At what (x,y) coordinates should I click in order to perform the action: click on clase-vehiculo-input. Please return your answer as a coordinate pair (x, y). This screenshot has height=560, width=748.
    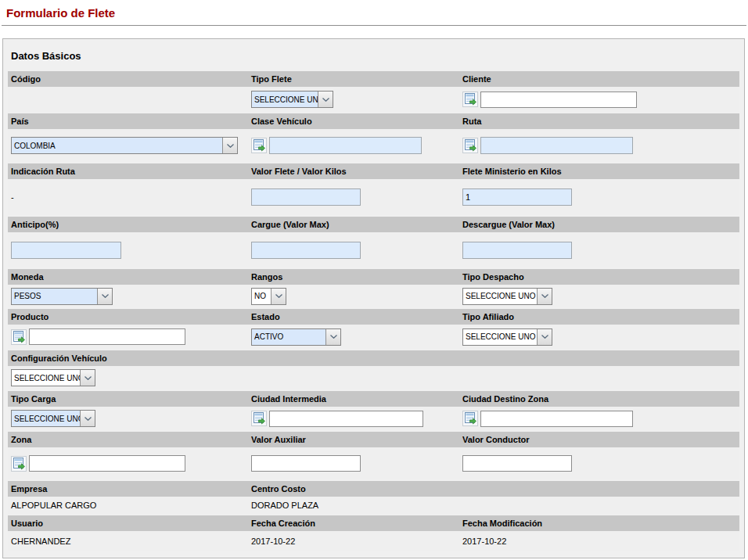
    Looking at the image, I should click on (346, 145).